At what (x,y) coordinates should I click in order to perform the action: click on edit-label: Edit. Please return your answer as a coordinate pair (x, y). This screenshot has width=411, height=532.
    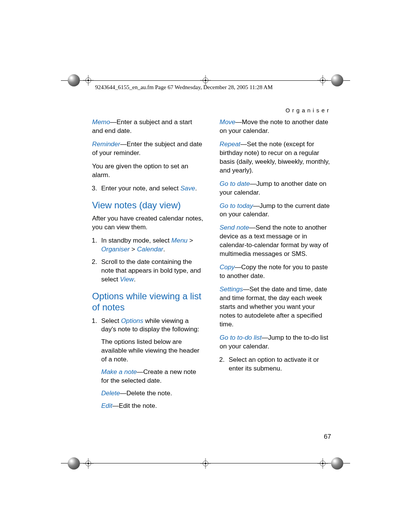
    Looking at the image, I should click on (107, 406).